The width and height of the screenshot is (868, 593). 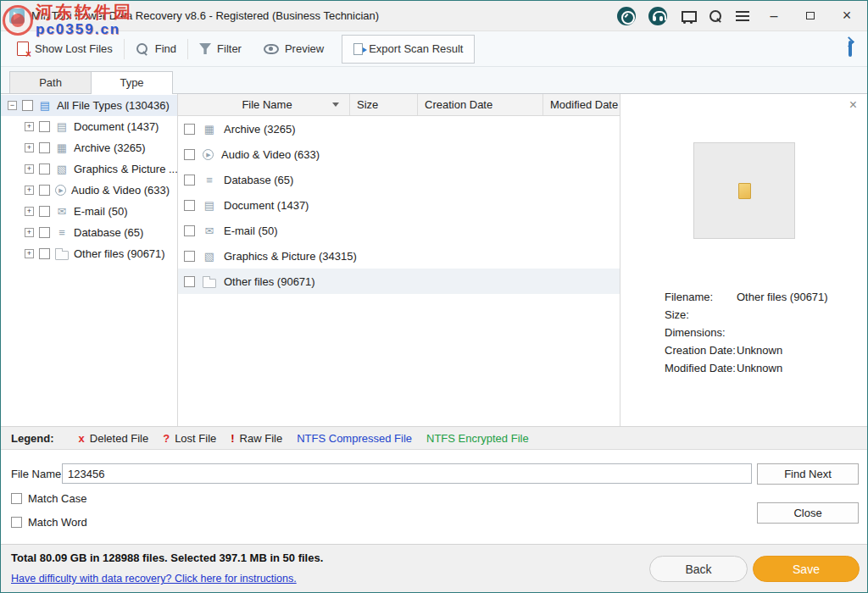 What do you see at coordinates (220, 49) in the screenshot?
I see `filter-button: Filter` at bounding box center [220, 49].